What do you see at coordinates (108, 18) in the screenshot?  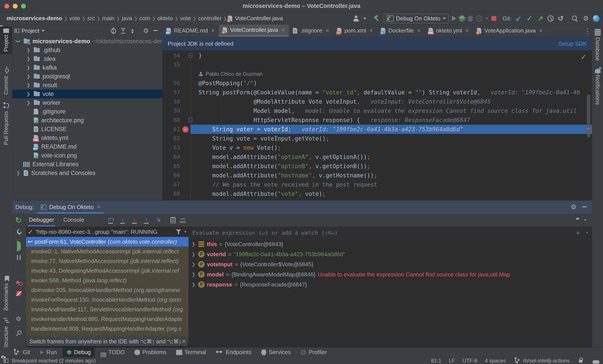 I see `breadcrumb-item: main` at bounding box center [108, 18].